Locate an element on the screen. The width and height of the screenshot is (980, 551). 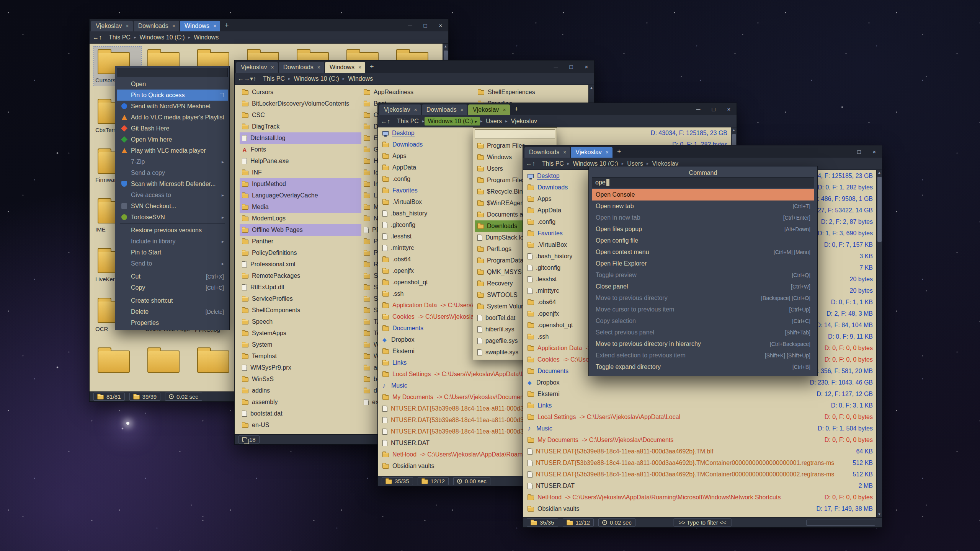
file-row-nethood: NetHood-> C:\Users\Vjekoslav\AppData\Roa… is located at coordinates (702, 497).